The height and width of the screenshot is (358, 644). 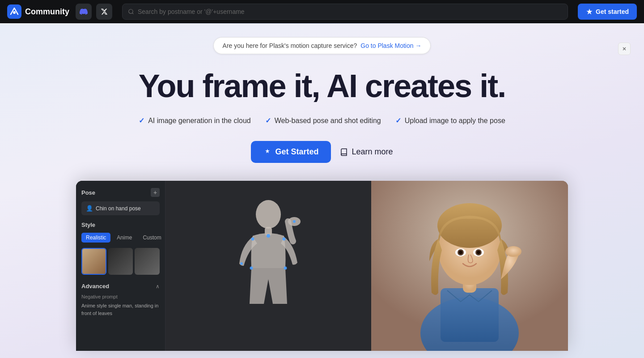 I want to click on navbar: Community Get started, so click(x=322, y=12).